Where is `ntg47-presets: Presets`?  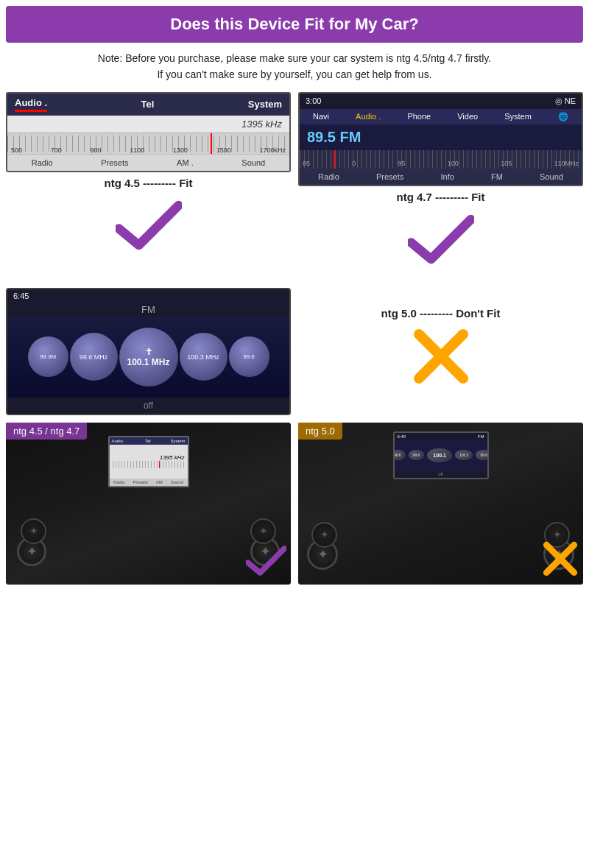 ntg47-presets: Presets is located at coordinates (390, 177).